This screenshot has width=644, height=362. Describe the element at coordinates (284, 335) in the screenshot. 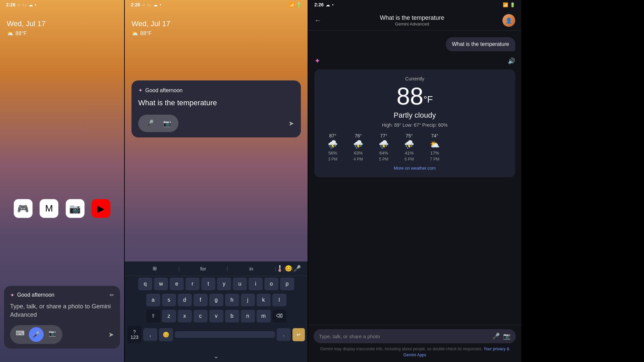

I see `key-period: .` at that location.